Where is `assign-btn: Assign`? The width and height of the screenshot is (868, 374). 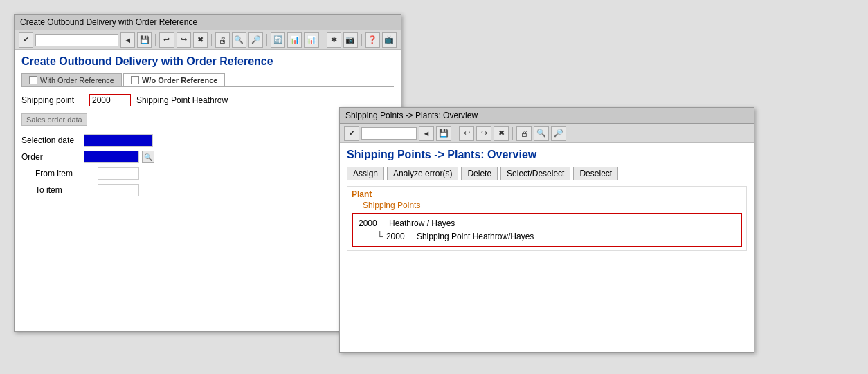 assign-btn: Assign is located at coordinates (365, 174).